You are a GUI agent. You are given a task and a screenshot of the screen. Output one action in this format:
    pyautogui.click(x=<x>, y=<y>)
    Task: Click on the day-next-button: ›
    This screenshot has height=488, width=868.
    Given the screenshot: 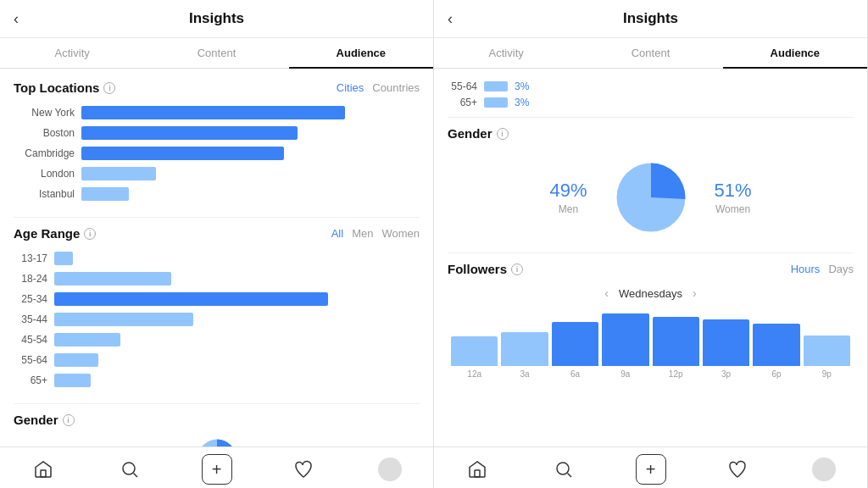 What is the action you would take?
    pyautogui.click(x=695, y=293)
    